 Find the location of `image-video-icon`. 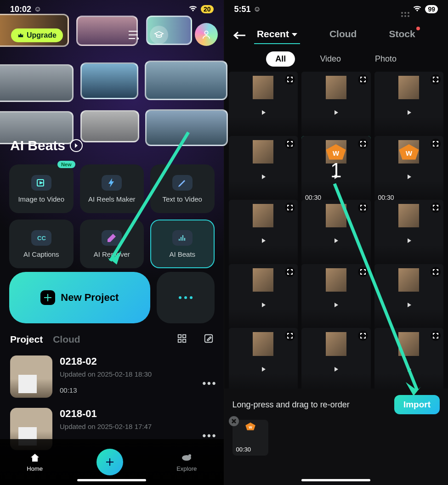

image-video-icon is located at coordinates (41, 183).